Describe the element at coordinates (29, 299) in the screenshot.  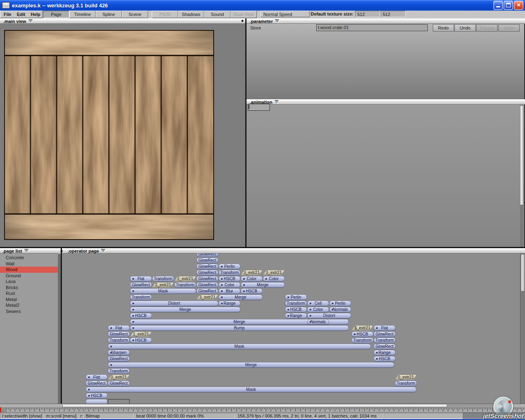
I see `page-list-item-metal: Metal` at that location.